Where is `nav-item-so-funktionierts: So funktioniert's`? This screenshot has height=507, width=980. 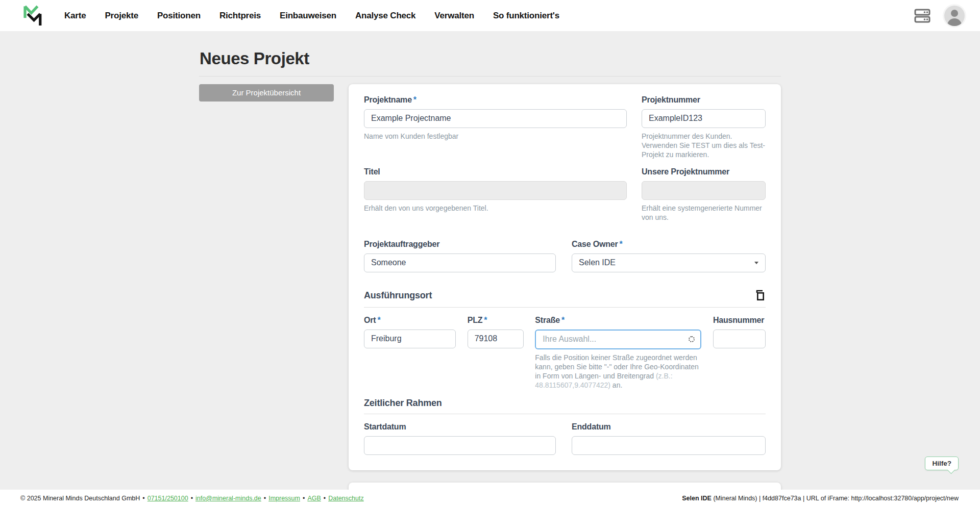
nav-item-so-funktionierts: So funktioniert's is located at coordinates (526, 16).